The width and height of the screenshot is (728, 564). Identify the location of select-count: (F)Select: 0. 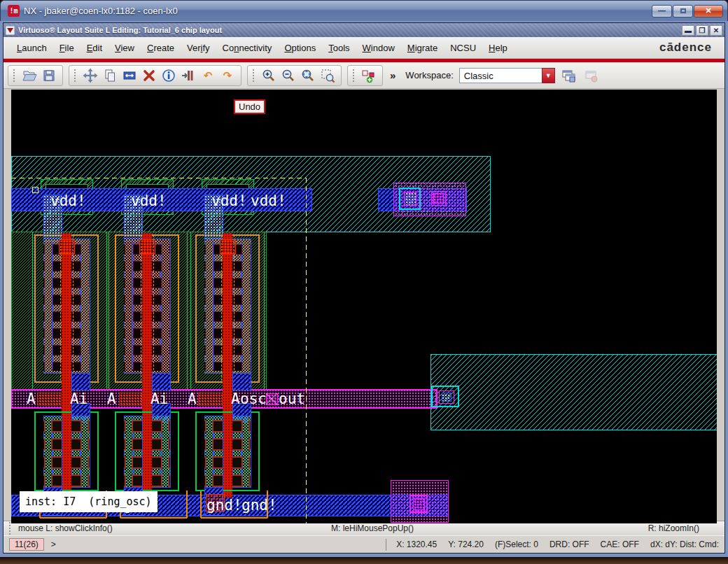
(517, 544).